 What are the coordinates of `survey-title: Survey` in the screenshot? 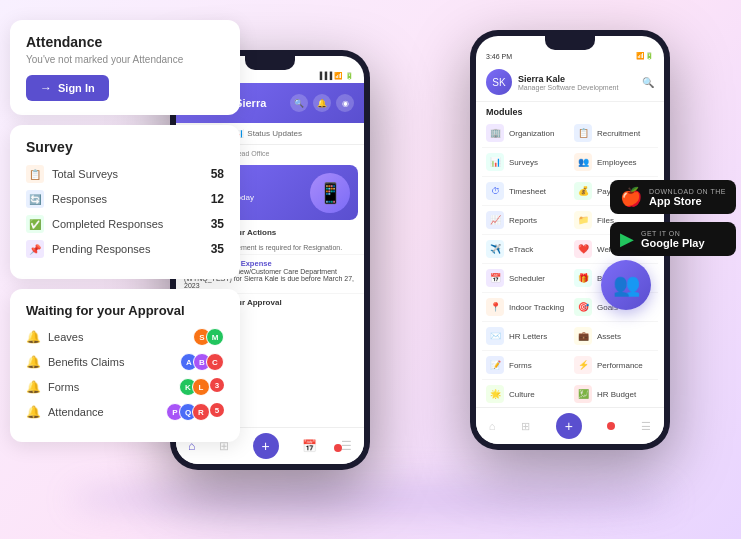 It's located at (125, 147).